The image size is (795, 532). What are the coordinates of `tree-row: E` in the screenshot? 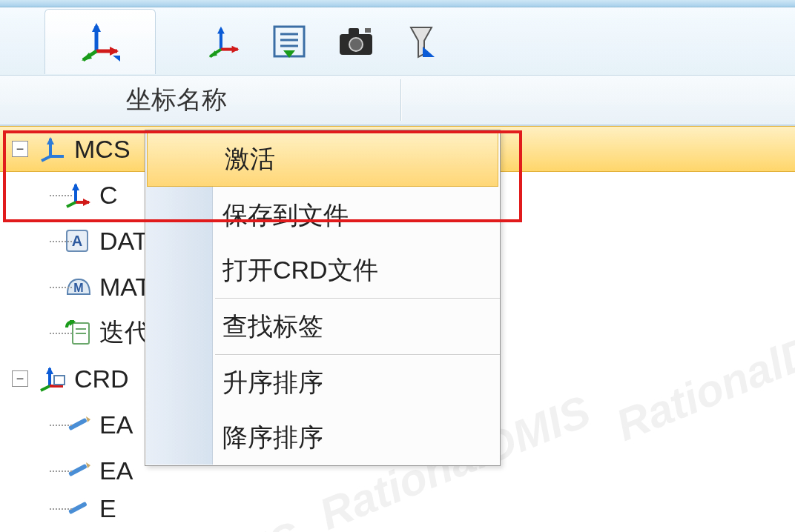 It's located at (398, 508).